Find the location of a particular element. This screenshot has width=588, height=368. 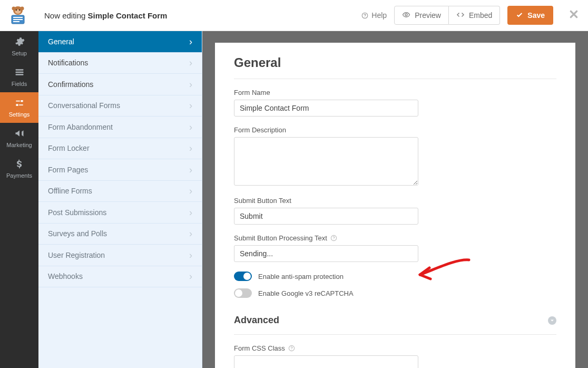

form-name-input is located at coordinates (326, 108).